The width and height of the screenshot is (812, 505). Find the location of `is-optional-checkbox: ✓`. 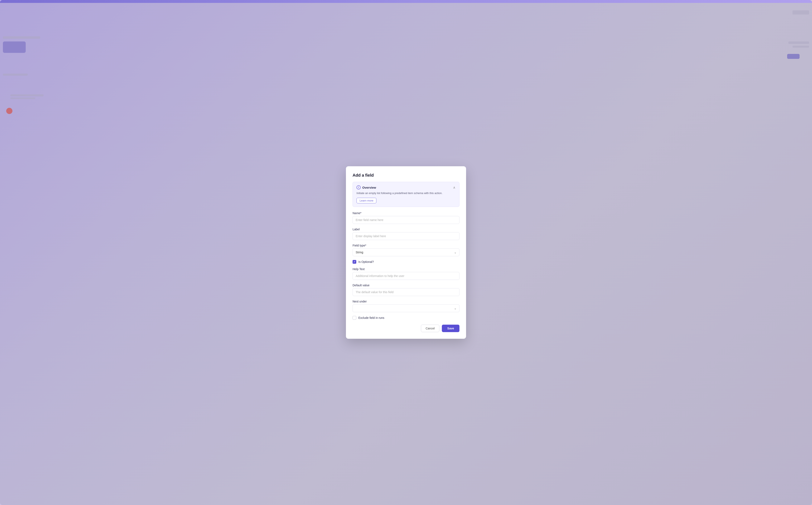

is-optional-checkbox: ✓ is located at coordinates (354, 262).